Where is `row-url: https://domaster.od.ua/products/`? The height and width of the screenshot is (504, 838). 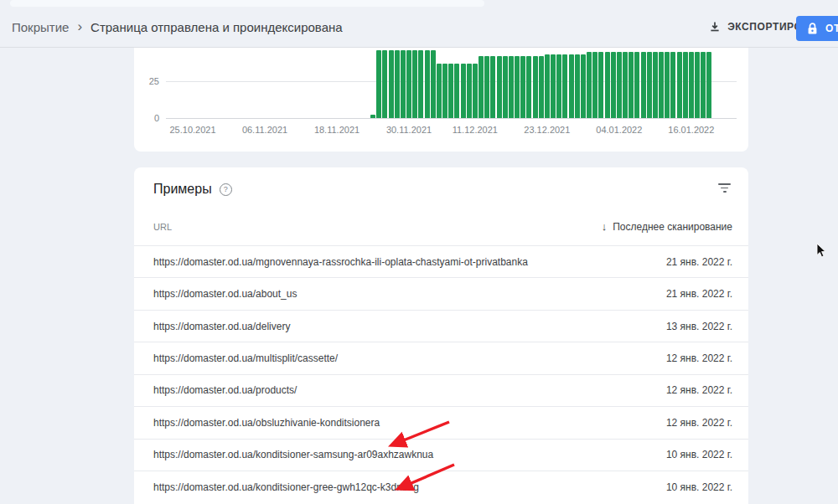
row-url: https://domaster.od.ua/products/ is located at coordinates (225, 390).